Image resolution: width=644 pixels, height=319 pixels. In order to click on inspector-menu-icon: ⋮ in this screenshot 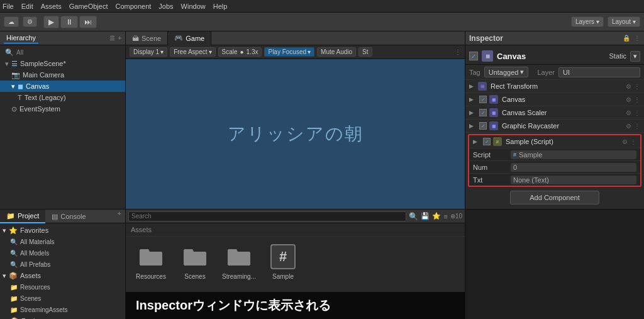, I will do `click(637, 38)`.